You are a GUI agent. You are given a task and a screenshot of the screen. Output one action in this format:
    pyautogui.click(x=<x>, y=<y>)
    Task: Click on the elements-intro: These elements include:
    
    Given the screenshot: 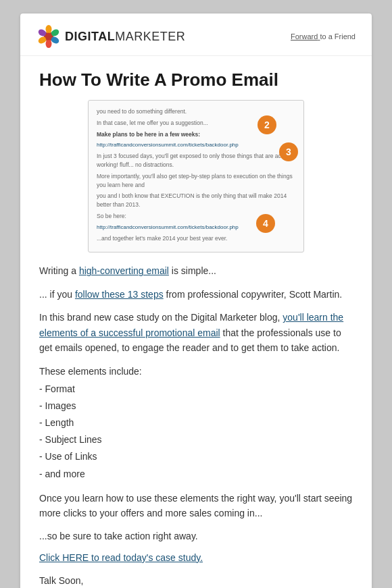 What is the action you would take?
    pyautogui.click(x=196, y=371)
    